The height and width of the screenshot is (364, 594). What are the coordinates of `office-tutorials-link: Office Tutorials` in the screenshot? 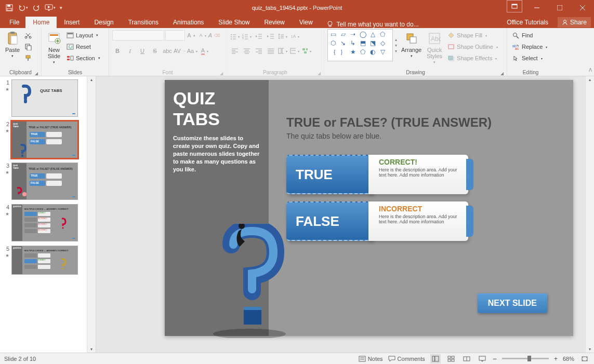 It's located at (527, 22).